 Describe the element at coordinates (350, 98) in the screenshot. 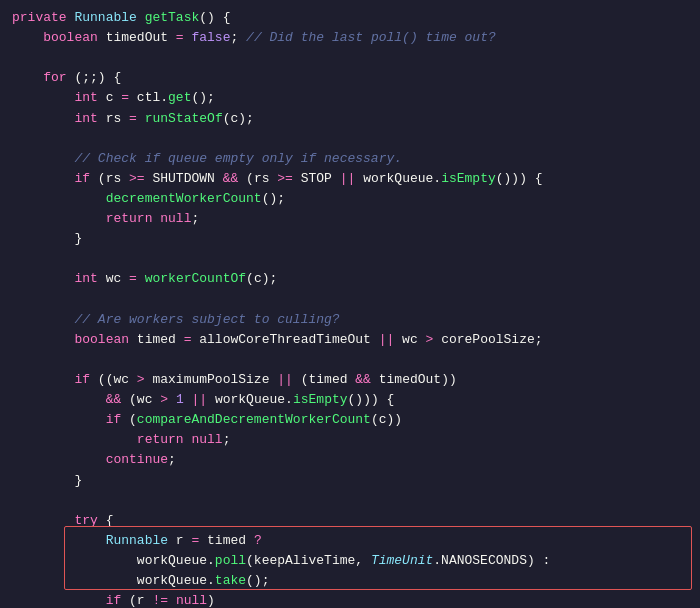

I see `code-line: int c = ctl.get();` at that location.